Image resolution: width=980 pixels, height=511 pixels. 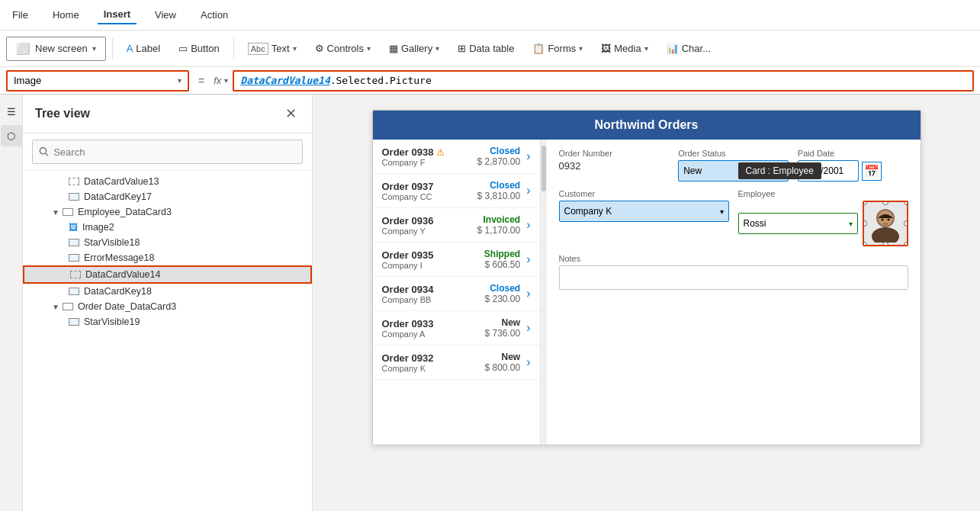 What do you see at coordinates (98, 81) in the screenshot?
I see `formula-name-box: Image ▾` at bounding box center [98, 81].